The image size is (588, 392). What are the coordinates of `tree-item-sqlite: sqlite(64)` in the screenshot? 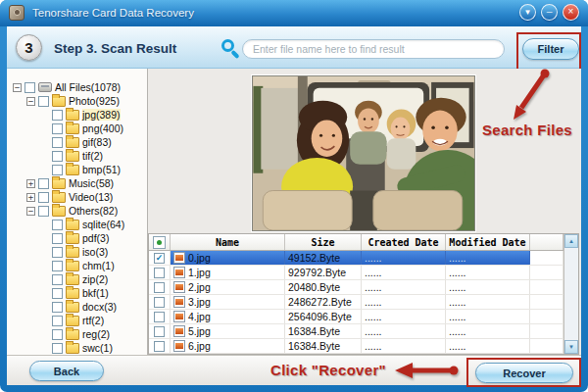 It's located at (76, 224).